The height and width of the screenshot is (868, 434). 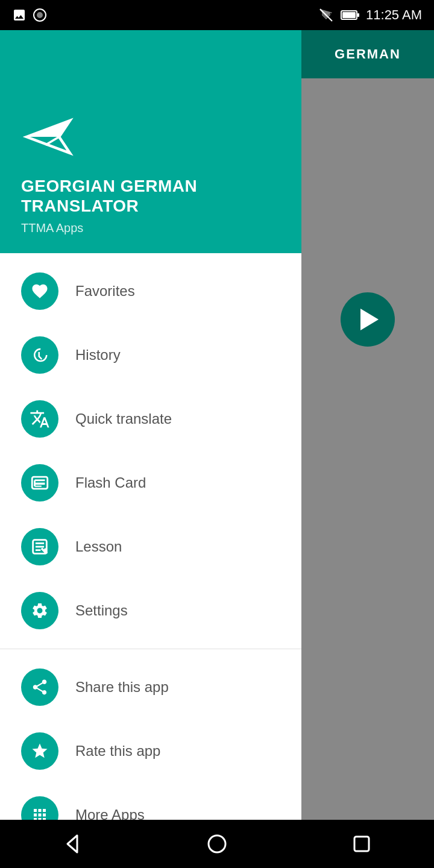 I want to click on rate-label: Rate this app, so click(x=118, y=751).